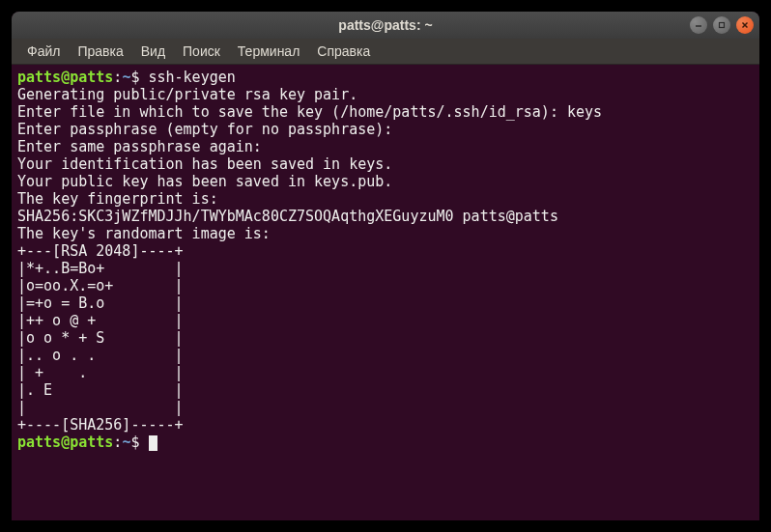  Describe the element at coordinates (191, 77) in the screenshot. I see `command-text: ssh-keygen` at that location.